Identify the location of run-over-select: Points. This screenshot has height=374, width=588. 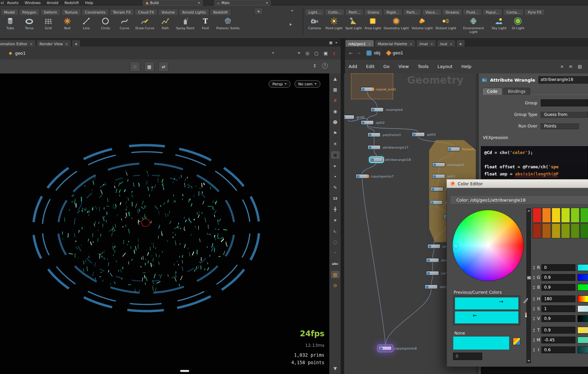
(560, 126).